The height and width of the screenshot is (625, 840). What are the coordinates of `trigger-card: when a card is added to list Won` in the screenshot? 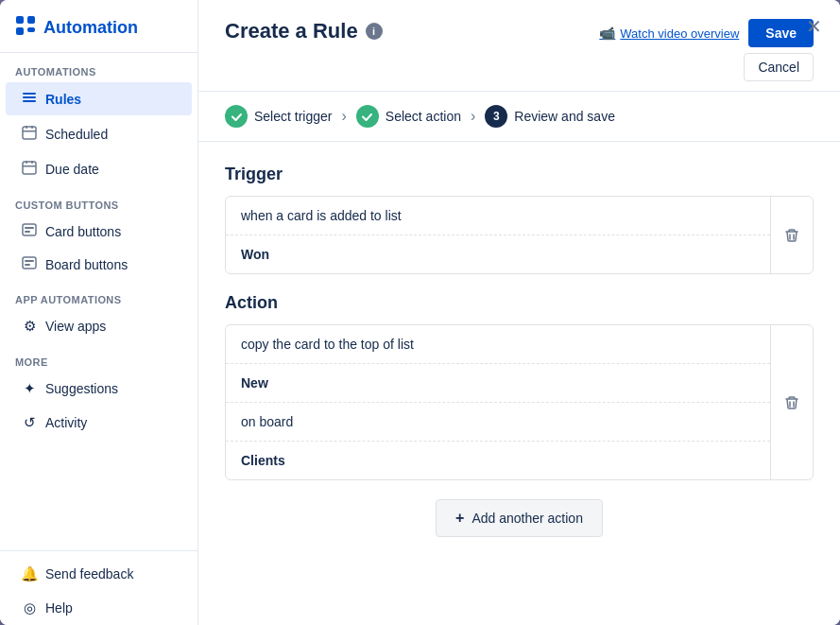 It's located at (520, 234).